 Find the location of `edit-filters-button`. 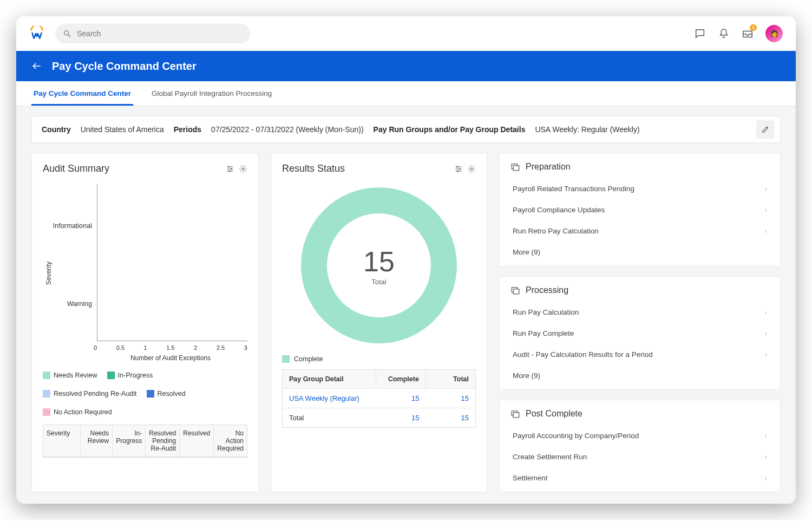

edit-filters-button is located at coordinates (765, 129).